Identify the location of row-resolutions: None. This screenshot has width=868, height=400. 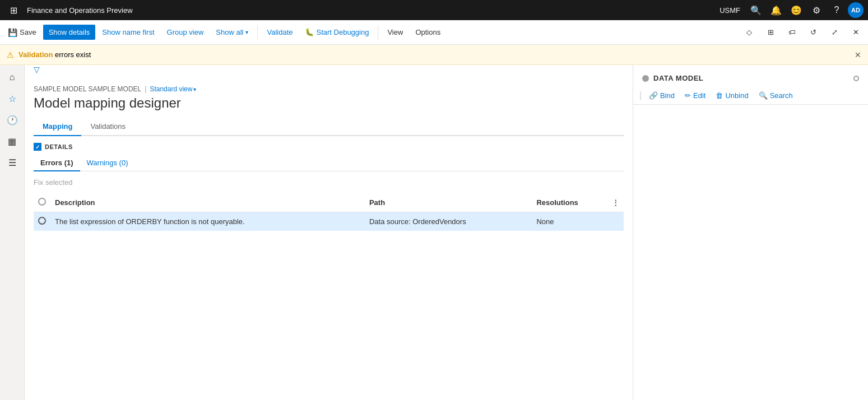
(578, 222).